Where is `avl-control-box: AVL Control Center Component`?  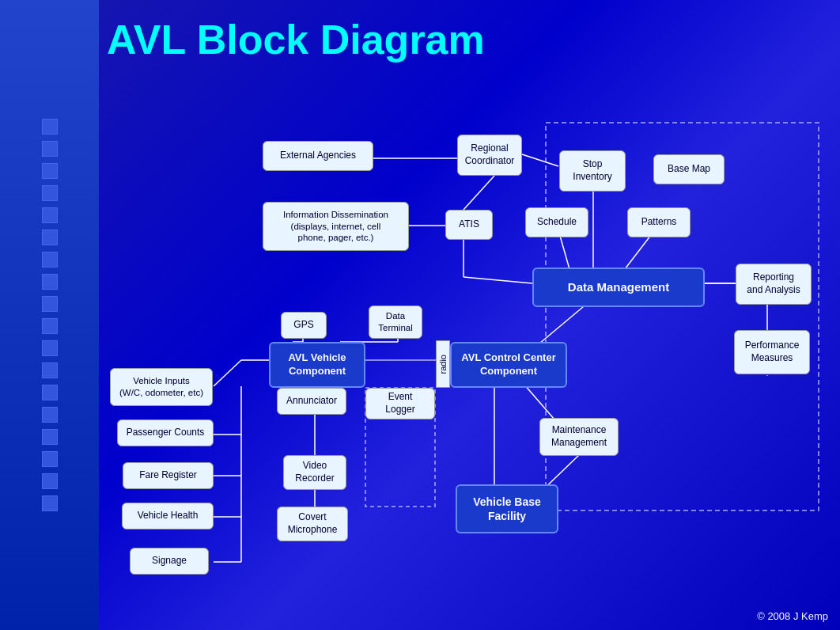 avl-control-box: AVL Control Center Component is located at coordinates (509, 365).